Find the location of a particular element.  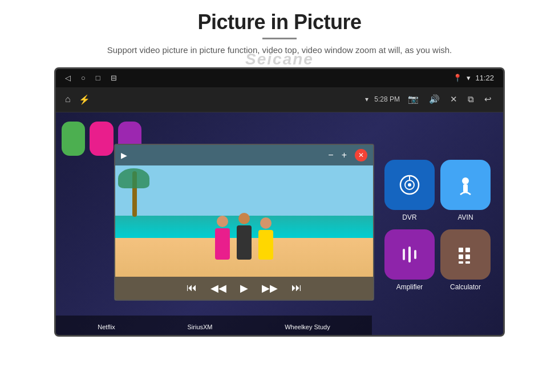

pip-titlebar: ▶ − + ✕ is located at coordinates (244, 155).